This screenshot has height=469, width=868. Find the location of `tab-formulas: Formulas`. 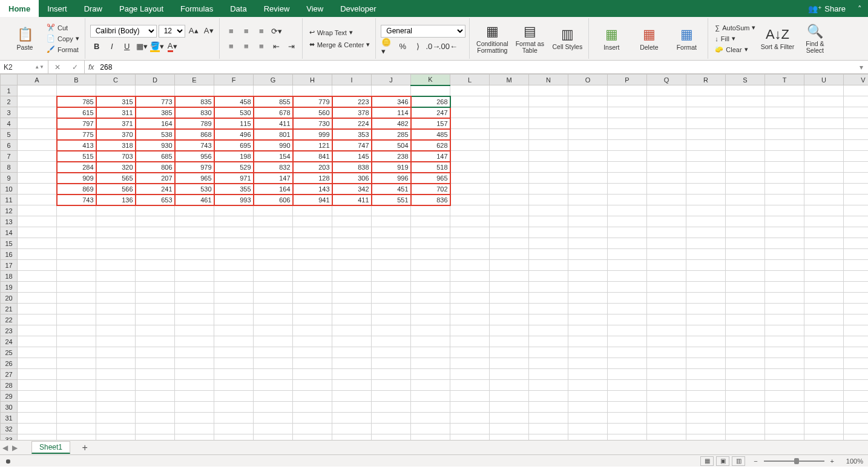

tab-formulas: Formulas is located at coordinates (197, 8).